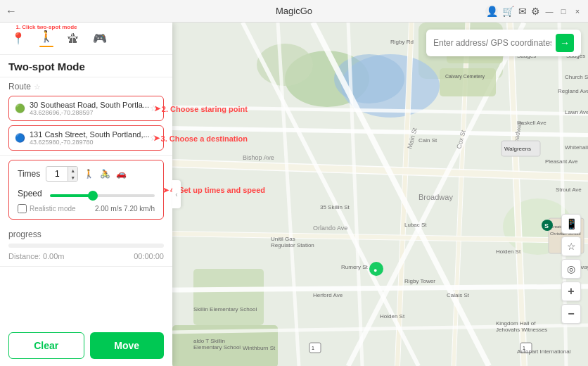 This screenshot has height=366, width=588. I want to click on svg-text: Calvary Cemetery, so click(466, 77).